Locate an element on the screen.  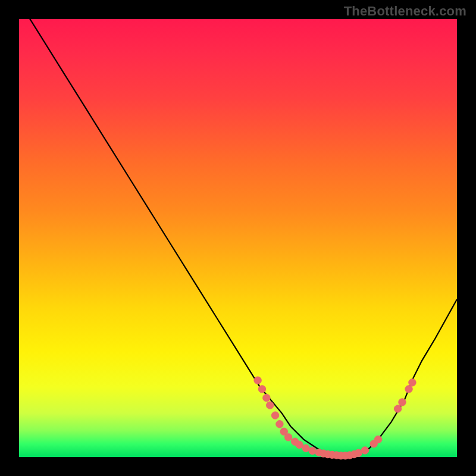
markers is located at coordinates (335, 418).